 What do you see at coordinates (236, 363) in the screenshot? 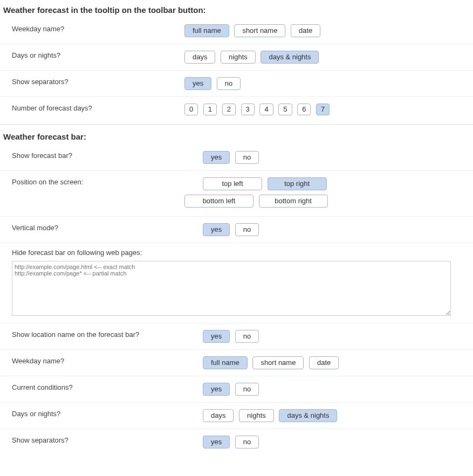
I see `row-weekday-bar: Weekday name? full name short name date` at bounding box center [236, 363].